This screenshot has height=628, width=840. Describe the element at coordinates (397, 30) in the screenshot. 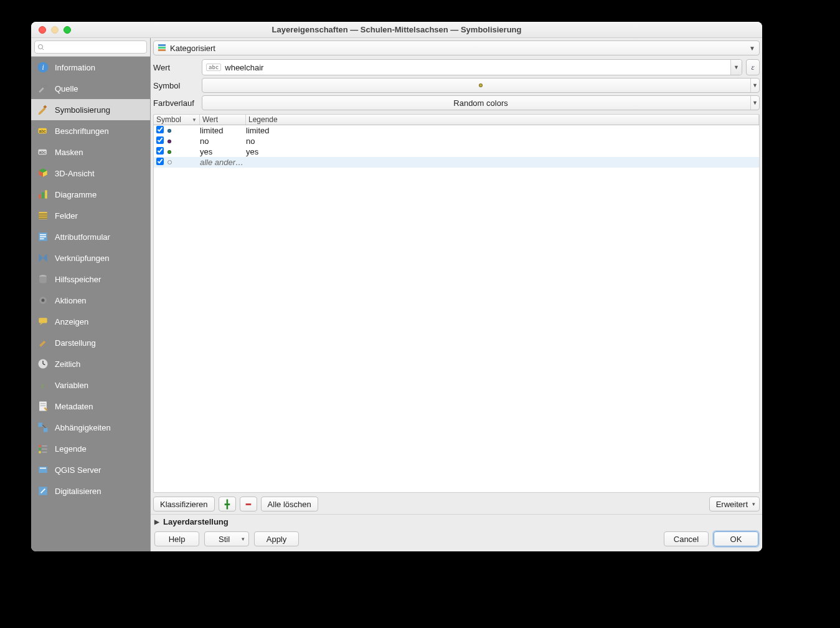

I see `titlebar: Layereigenschaften — Schulen-Mittelsachs…` at that location.